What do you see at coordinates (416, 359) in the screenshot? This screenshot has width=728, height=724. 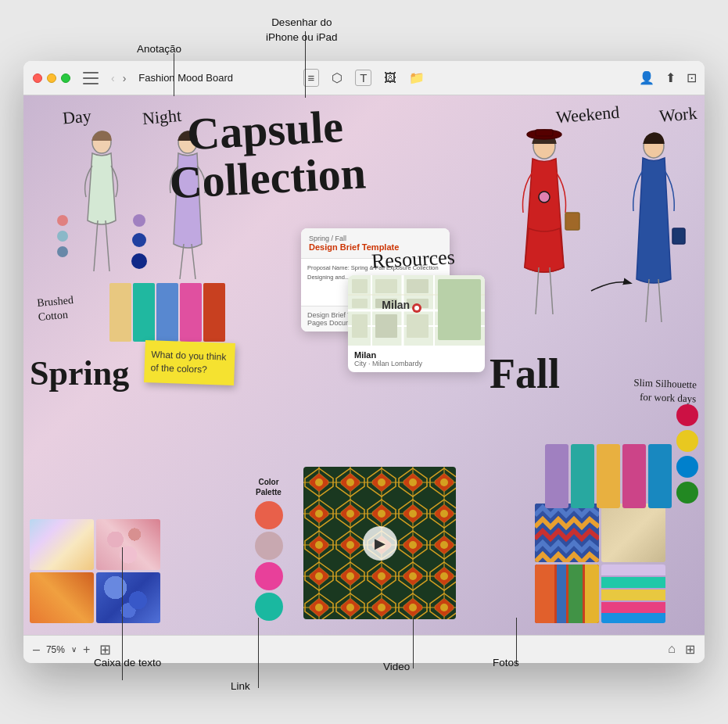 I see `map-footer: Milan City · Milan Lombardy` at bounding box center [416, 359].